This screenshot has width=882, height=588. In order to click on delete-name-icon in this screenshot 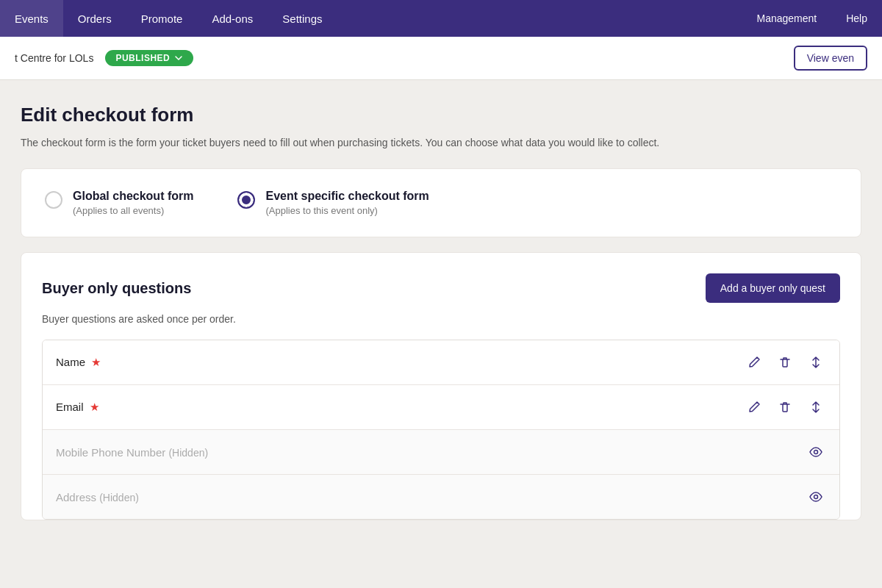, I will do `click(785, 362)`.